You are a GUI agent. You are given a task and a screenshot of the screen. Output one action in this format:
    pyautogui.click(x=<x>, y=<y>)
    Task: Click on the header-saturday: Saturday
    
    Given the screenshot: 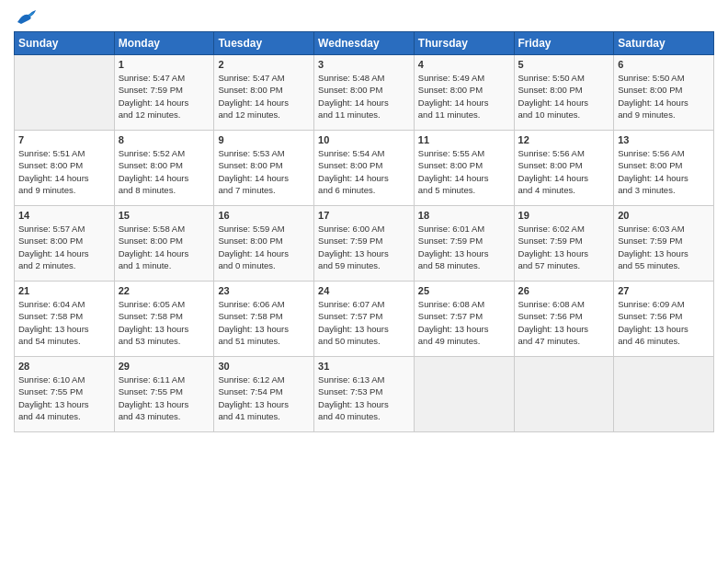 What is the action you would take?
    pyautogui.click(x=664, y=44)
    